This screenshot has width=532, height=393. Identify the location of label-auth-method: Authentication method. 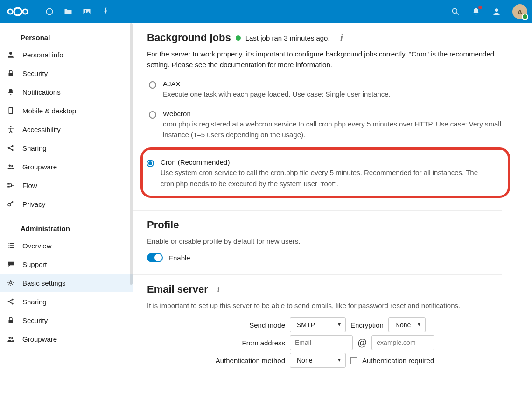
(216, 360).